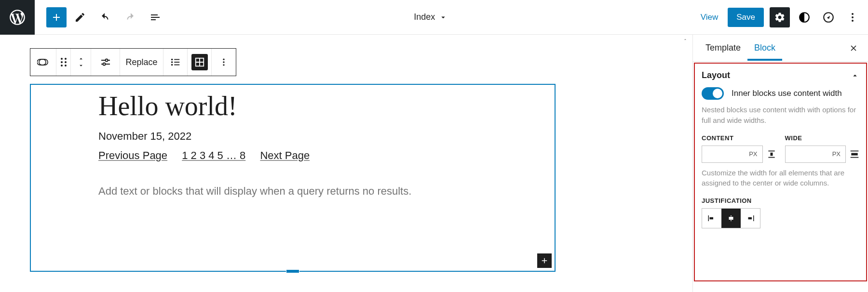 This screenshot has width=868, height=292. Describe the element at coordinates (224, 62) in the screenshot. I see `block-more-button` at that location.